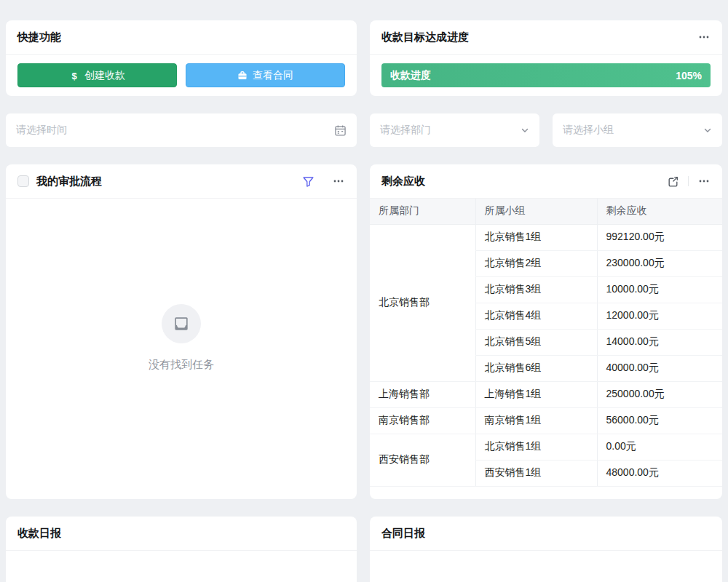  What do you see at coordinates (422, 420) in the screenshot?
I see `department-cell: 南京销售部` at bounding box center [422, 420].